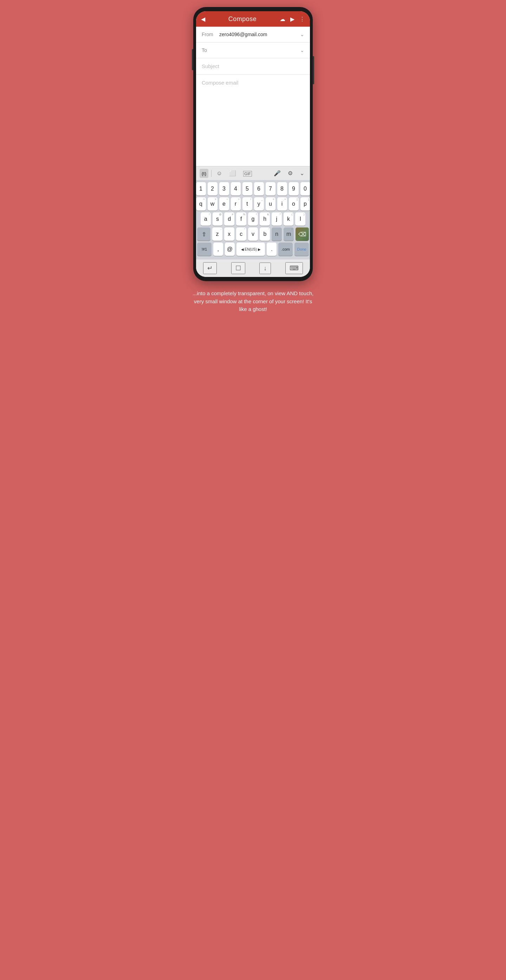 This screenshot has width=506, height=980. Describe the element at coordinates (236, 204) in the screenshot. I see `key-r: =r` at that location.